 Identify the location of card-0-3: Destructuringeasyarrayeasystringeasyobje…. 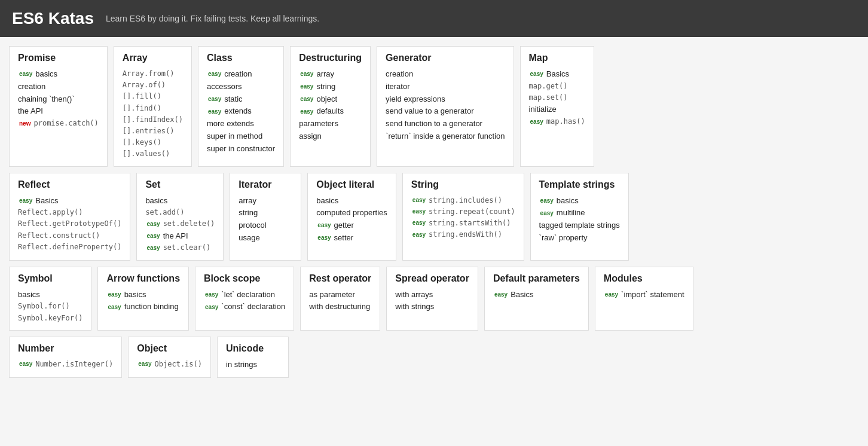
(330, 106).